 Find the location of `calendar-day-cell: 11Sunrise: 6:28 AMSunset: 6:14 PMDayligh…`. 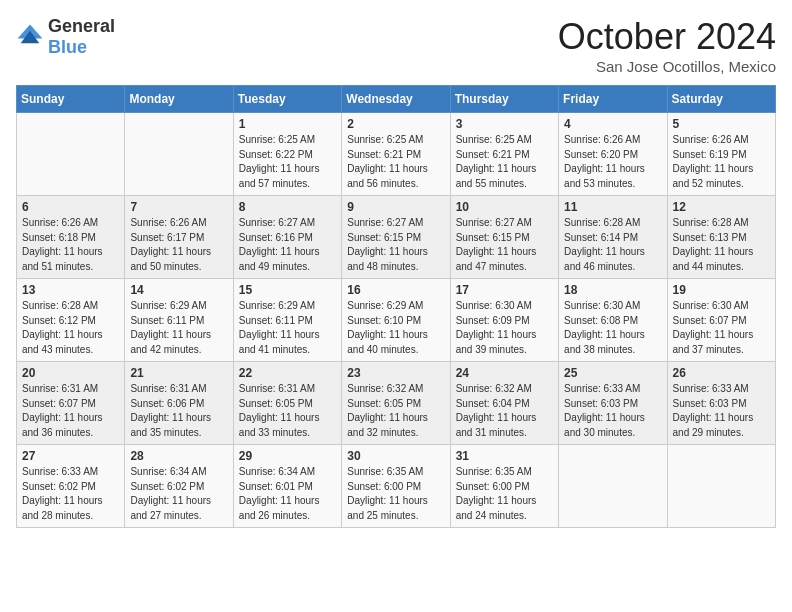

calendar-day-cell: 11Sunrise: 6:28 AMSunset: 6:14 PMDayligh… is located at coordinates (613, 238).